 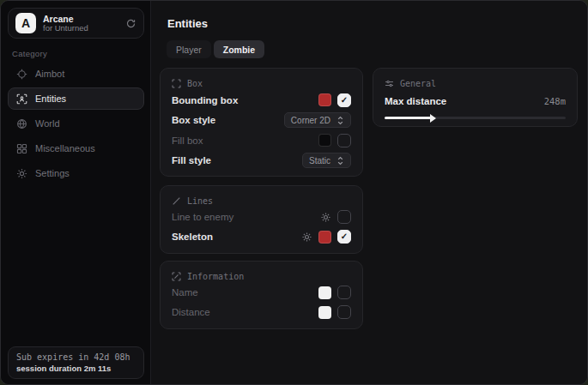 What do you see at coordinates (261, 122) in the screenshot?
I see `section-box: Box Bounding box Box style Corner 2D` at bounding box center [261, 122].